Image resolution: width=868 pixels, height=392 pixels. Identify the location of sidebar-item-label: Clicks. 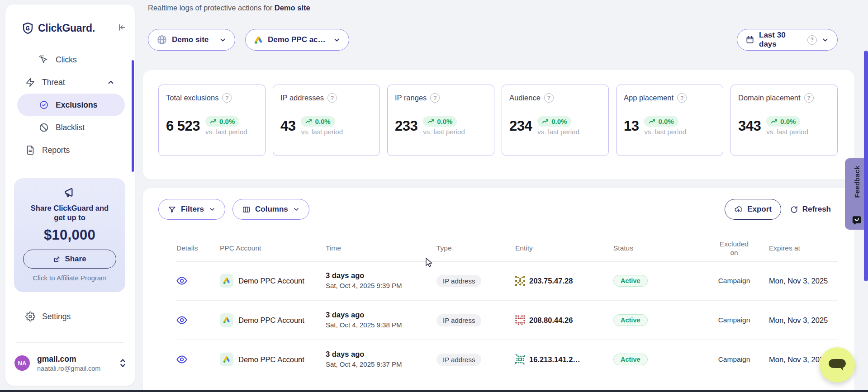
(66, 60).